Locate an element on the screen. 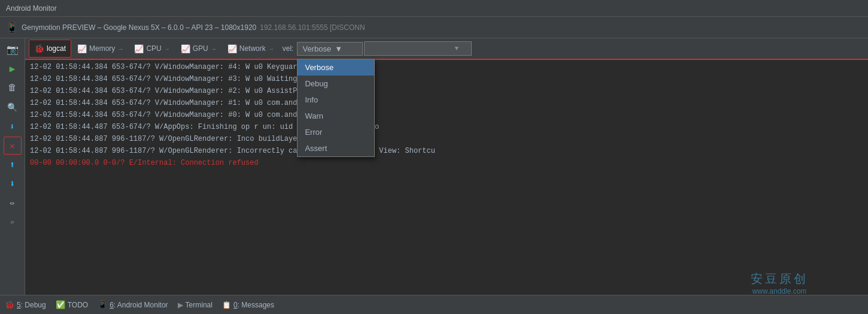  tab-gpu-label: GPU is located at coordinates (201, 49).